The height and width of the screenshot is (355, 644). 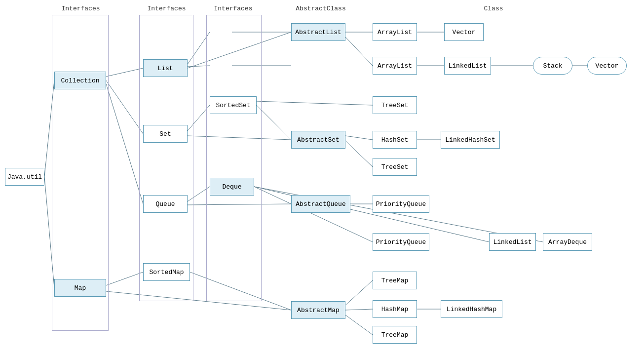 I want to click on col-header-class: Class, so click(x=493, y=9).